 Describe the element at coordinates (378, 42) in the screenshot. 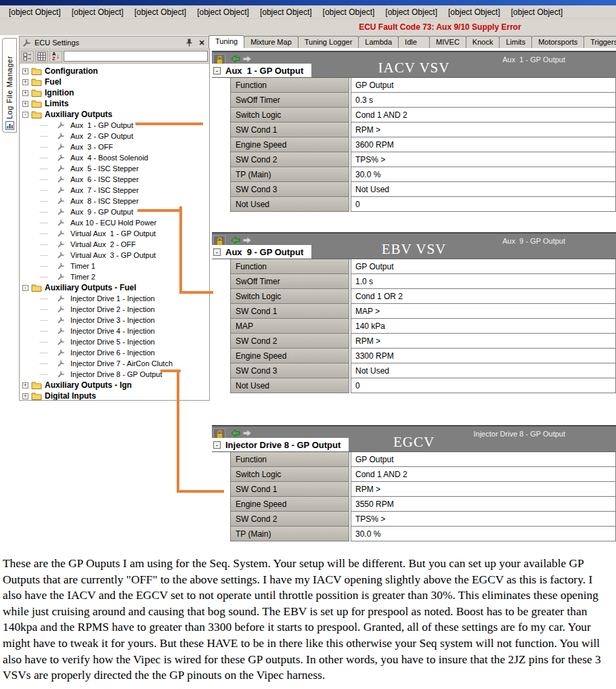

I see `tab: Lambda` at that location.